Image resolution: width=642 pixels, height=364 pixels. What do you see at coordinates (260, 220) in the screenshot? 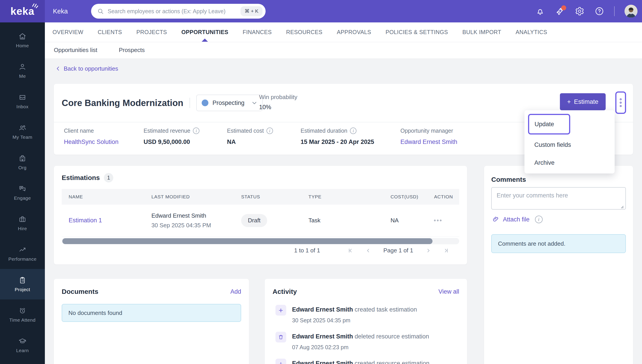
I see `table-row: Estimation 1 Edward Ernest Smith 30 Sep …` at bounding box center [260, 220].